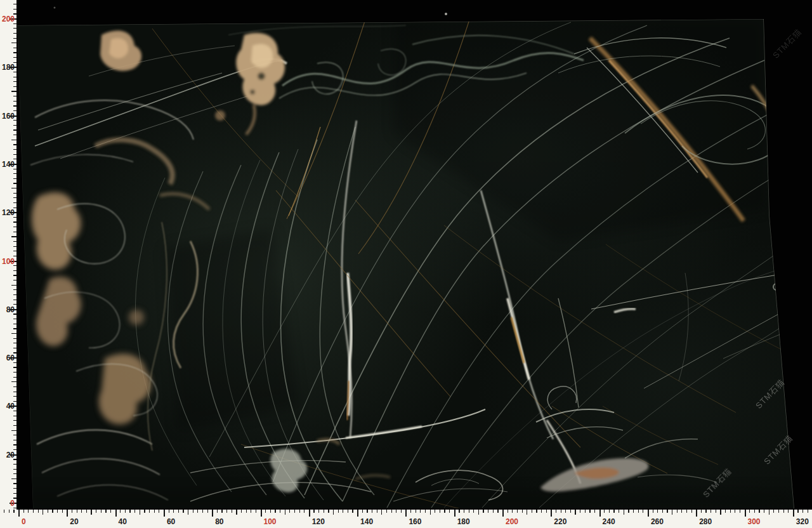 The height and width of the screenshot is (528, 812). What do you see at coordinates (406, 519) in the screenshot?
I see `horizontal-ruler: 0204060801001201401601802002202402602803…` at bounding box center [406, 519].